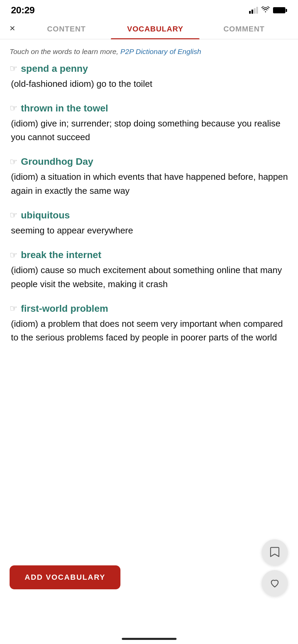 This screenshot has height=644, width=298. I want to click on vocab-term-0: spend a penny, so click(54, 69).